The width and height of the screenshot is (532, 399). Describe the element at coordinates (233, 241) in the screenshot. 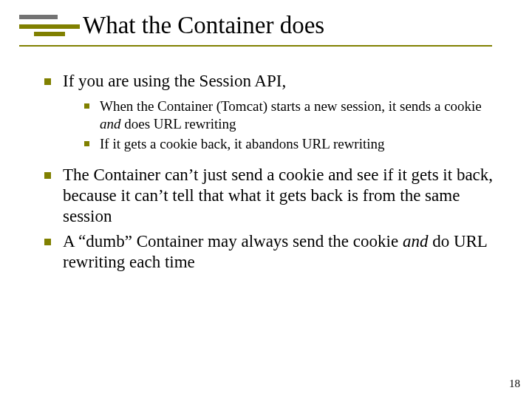

I see `text-run: A “dumb” Container may always send the c…` at that location.